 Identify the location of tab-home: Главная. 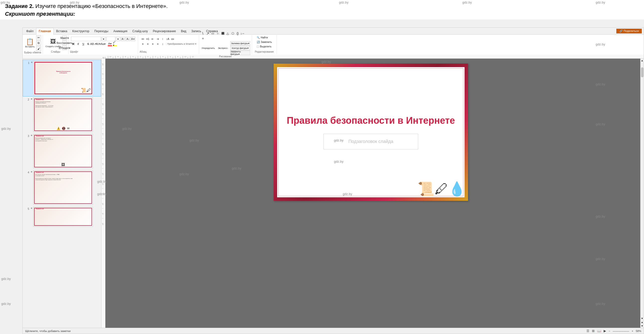
(45, 32).